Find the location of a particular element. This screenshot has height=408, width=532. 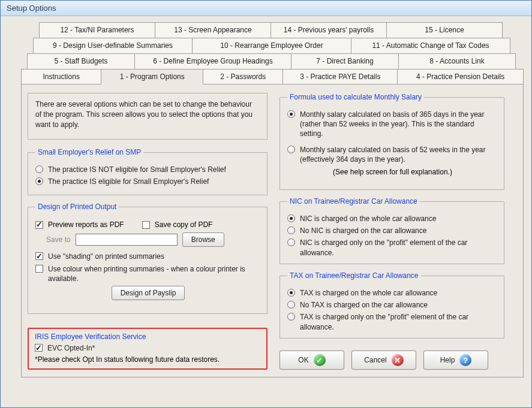

intro-text: There are several options which can be s… is located at coordinates (148, 116).